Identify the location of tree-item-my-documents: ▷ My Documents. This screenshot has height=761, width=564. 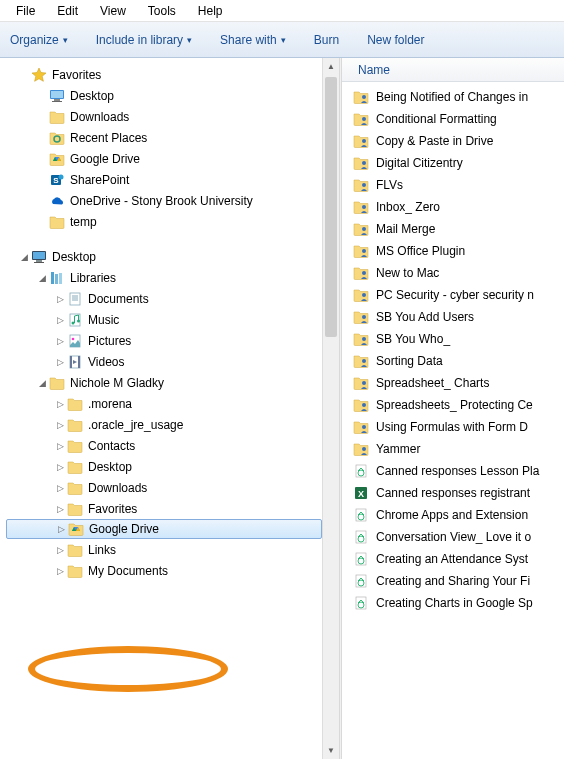
(164, 570).